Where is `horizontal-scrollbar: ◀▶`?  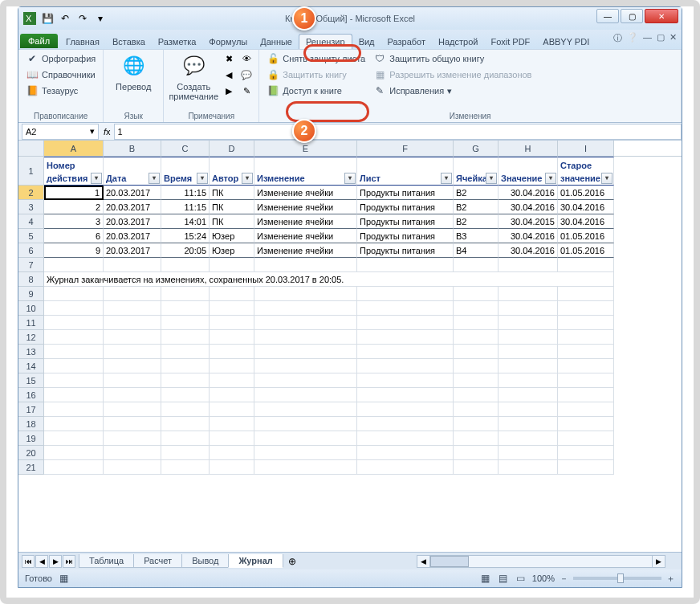
horizontal-scrollbar: ◀▶ is located at coordinates (541, 561).